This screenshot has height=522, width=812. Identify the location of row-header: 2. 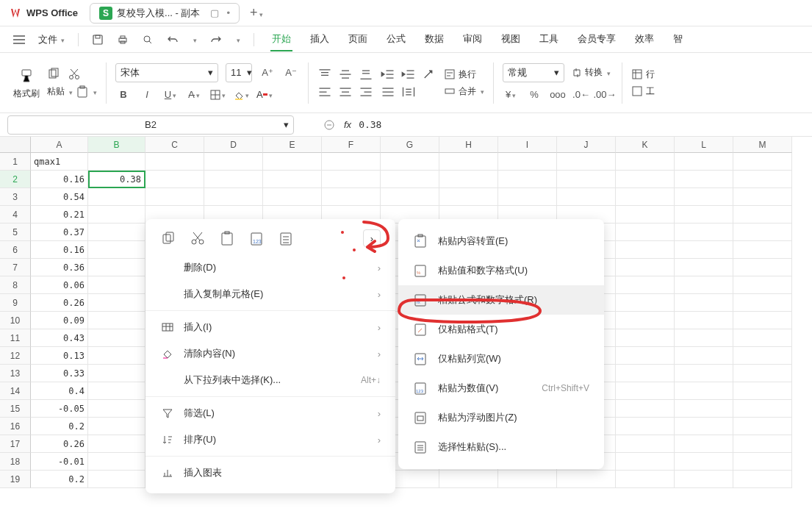
(15, 179).